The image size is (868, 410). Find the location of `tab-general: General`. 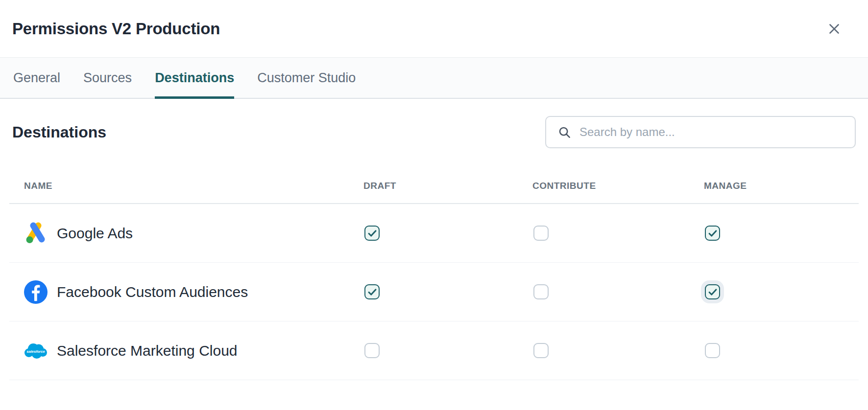

tab-general: General is located at coordinates (37, 78).